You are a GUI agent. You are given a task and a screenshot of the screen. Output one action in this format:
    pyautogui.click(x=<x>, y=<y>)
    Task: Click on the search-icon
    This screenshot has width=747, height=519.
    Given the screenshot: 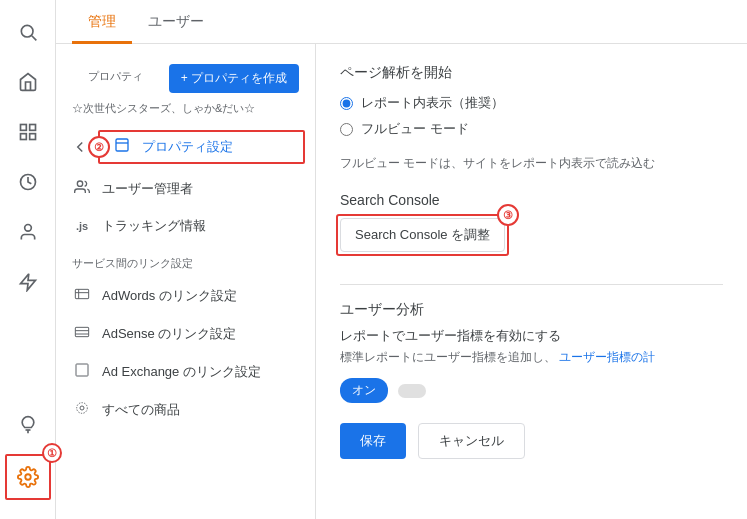 What is the action you would take?
    pyautogui.click(x=28, y=32)
    